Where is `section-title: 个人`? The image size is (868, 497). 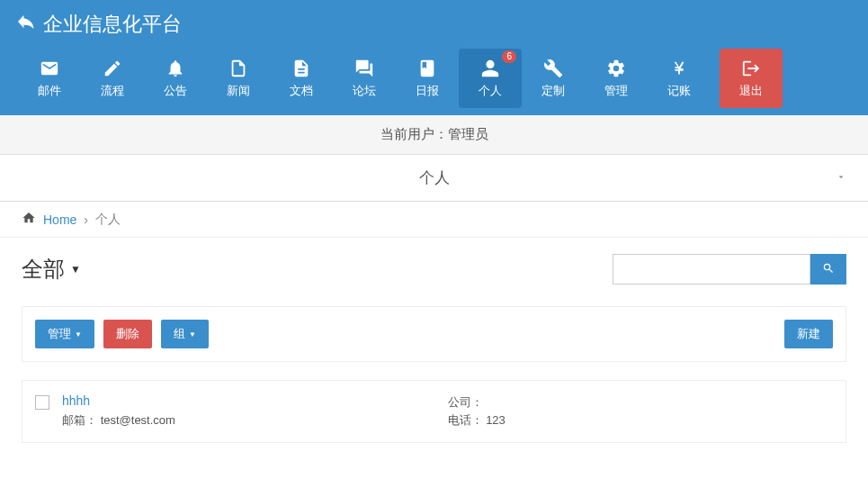
section-title: 个人 is located at coordinates (434, 178).